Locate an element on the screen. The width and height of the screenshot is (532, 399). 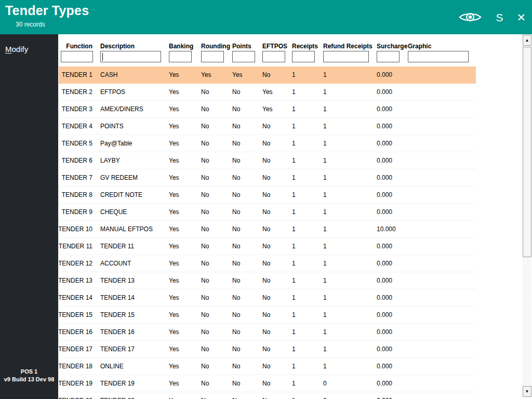
vertical-scrollbar: ▲ ▼ is located at coordinates (527, 216).